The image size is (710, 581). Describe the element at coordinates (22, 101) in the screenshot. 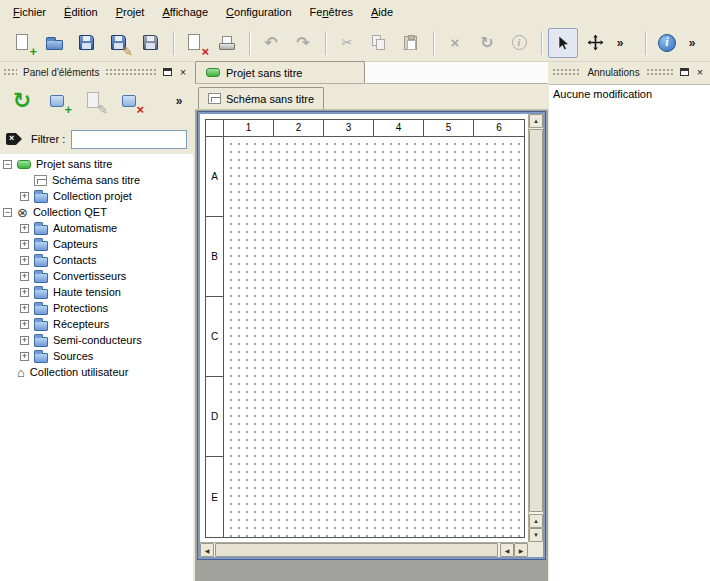

I see `reload-icon: ↻` at that location.